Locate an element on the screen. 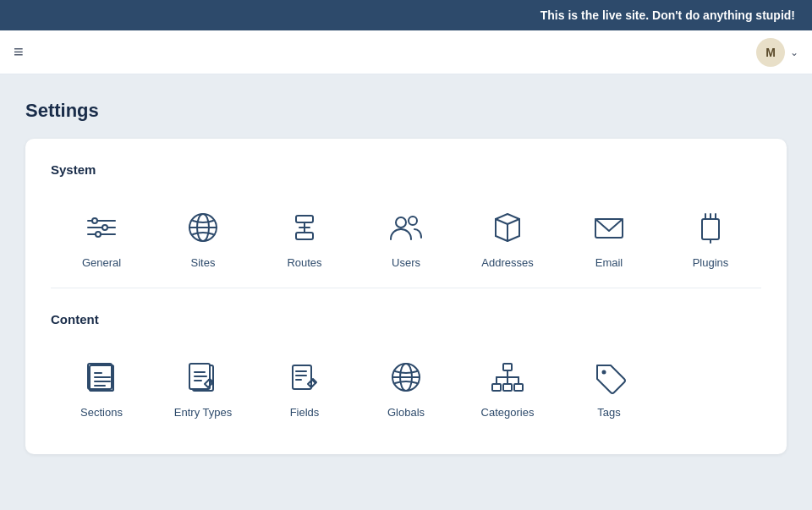 The height and width of the screenshot is (510, 812). general-label: General is located at coordinates (102, 262).